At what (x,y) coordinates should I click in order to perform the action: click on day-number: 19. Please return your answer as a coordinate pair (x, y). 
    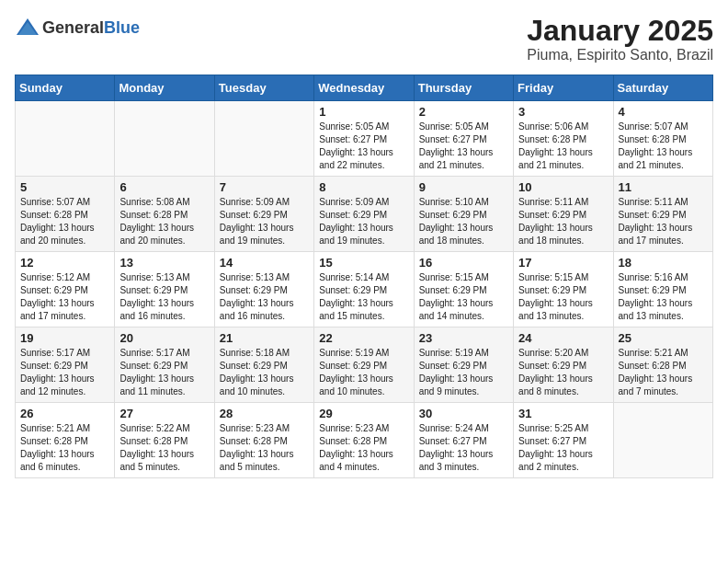
    Looking at the image, I should click on (64, 339).